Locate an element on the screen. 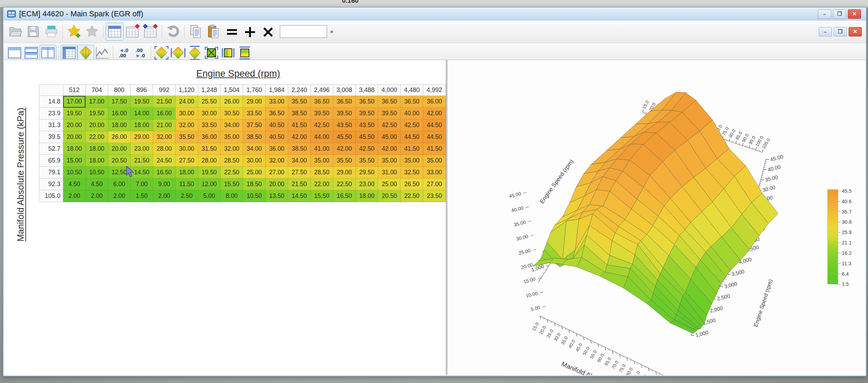  maximize-button: ❐ is located at coordinates (840, 14).